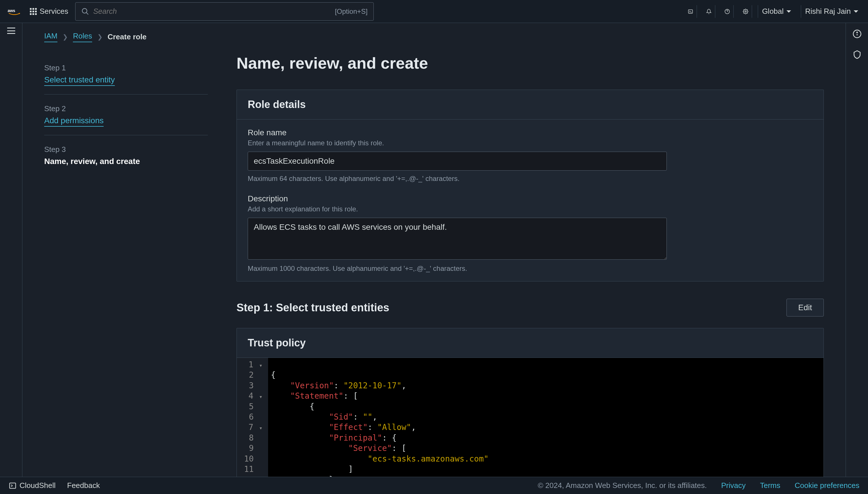 The height and width of the screenshot is (494, 868). I want to click on help-icon, so click(728, 12).